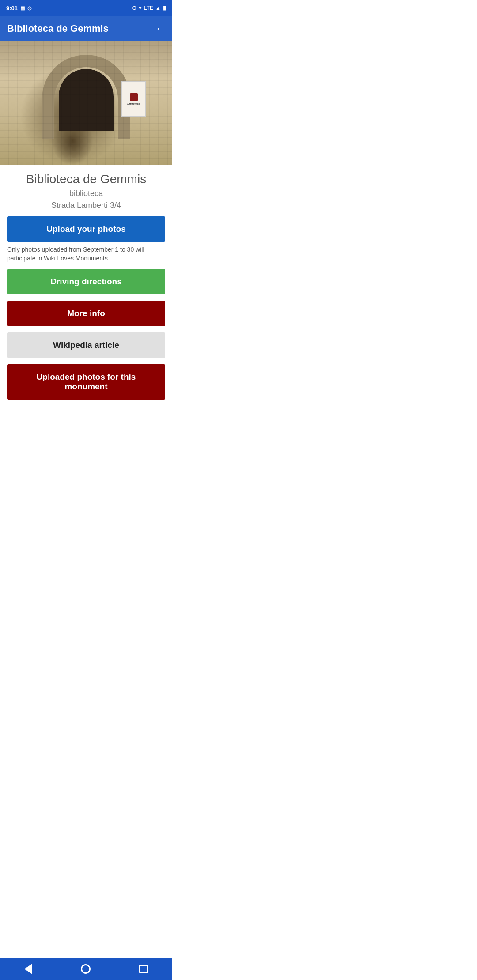 Image resolution: width=477 pixels, height=980 pixels. Describe the element at coordinates (86, 103) in the screenshot. I see `hero-image: Biblioteca` at that location.